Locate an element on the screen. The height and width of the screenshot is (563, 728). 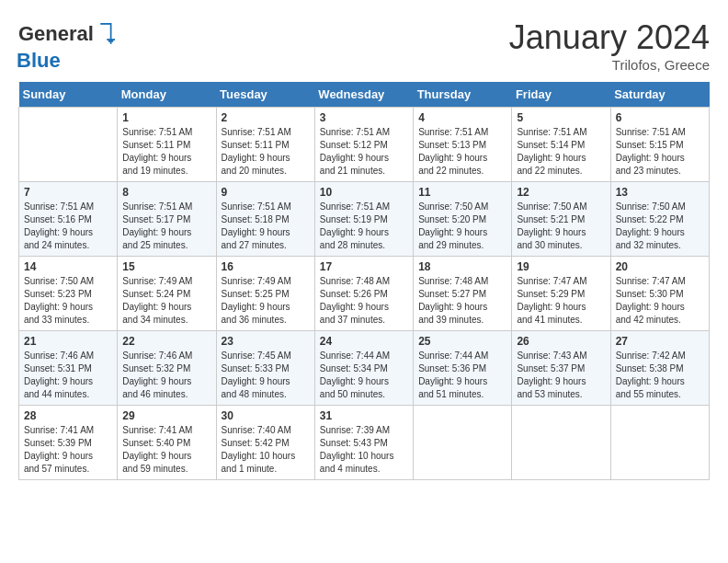
week-row-4: 21Sunrise: 7:46 AMSunset: 5:31 PMDayligh… is located at coordinates (364, 368).